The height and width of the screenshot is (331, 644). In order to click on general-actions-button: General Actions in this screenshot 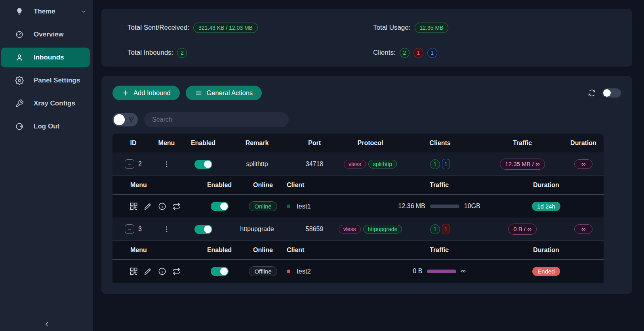, I will do `click(224, 93)`.